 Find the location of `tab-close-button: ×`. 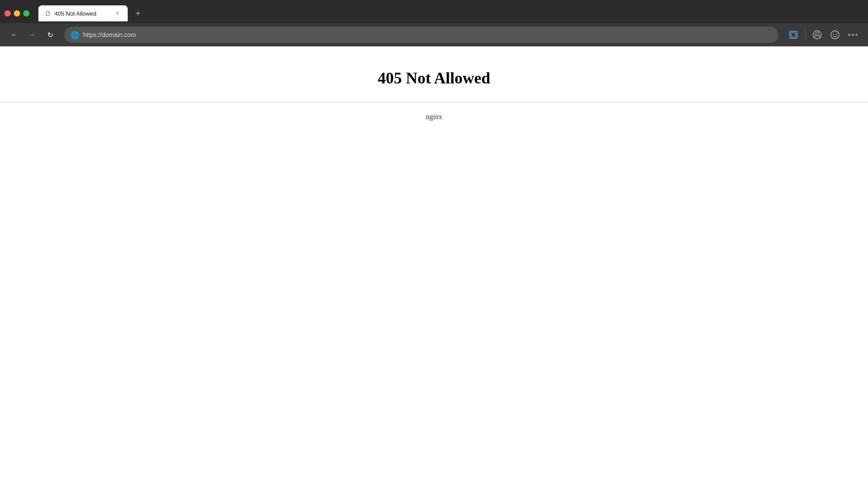

tab-close-button: × is located at coordinates (117, 13).